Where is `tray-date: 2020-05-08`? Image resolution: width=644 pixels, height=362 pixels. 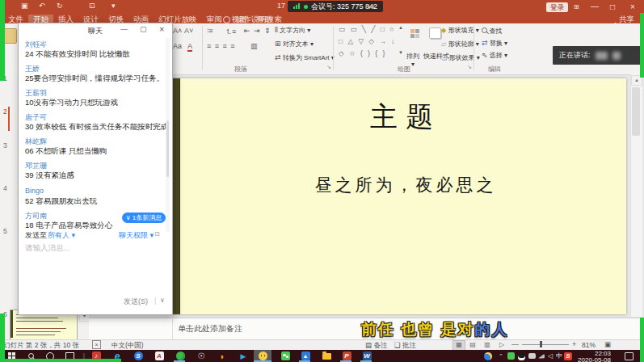
tray-date: 2020-05-08 is located at coordinates (591, 360).